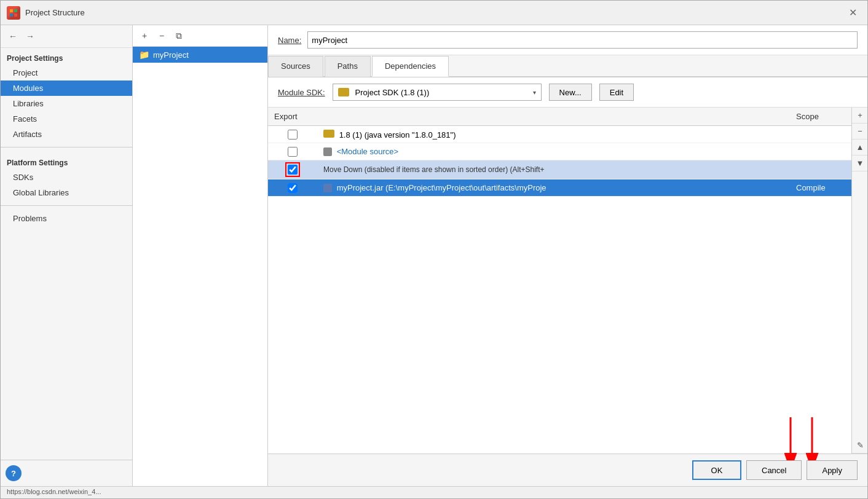 The width and height of the screenshot is (868, 499). What do you see at coordinates (553, 188) in the screenshot?
I see `dep-row-jar-name: myProject.jar (E:\myProject\myProject\ou…` at bounding box center [553, 188].